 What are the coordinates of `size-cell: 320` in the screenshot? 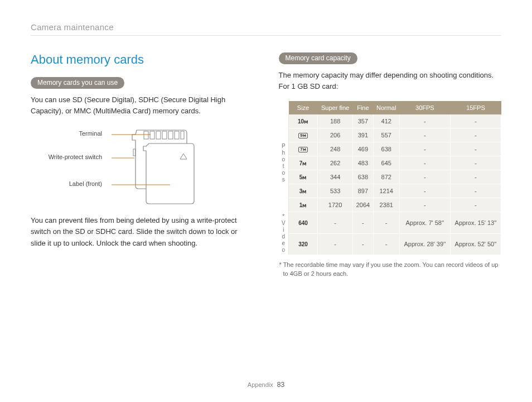 It's located at (303, 245).